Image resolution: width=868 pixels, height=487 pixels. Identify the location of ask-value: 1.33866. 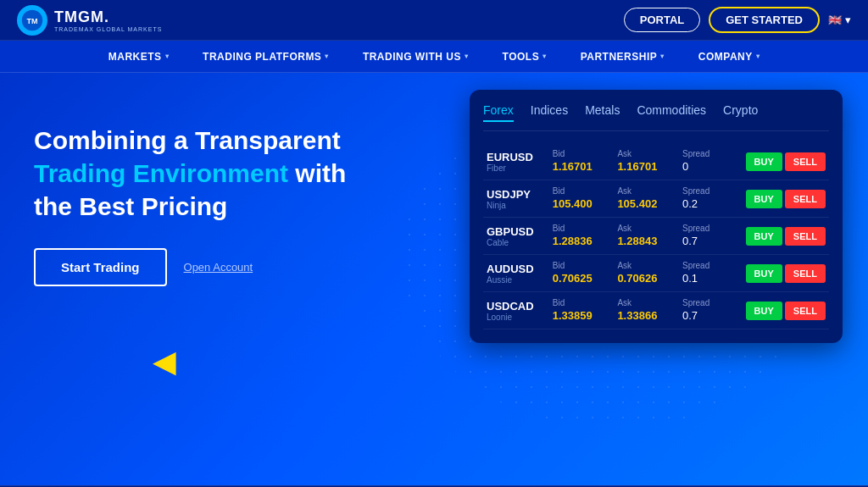
(637, 315).